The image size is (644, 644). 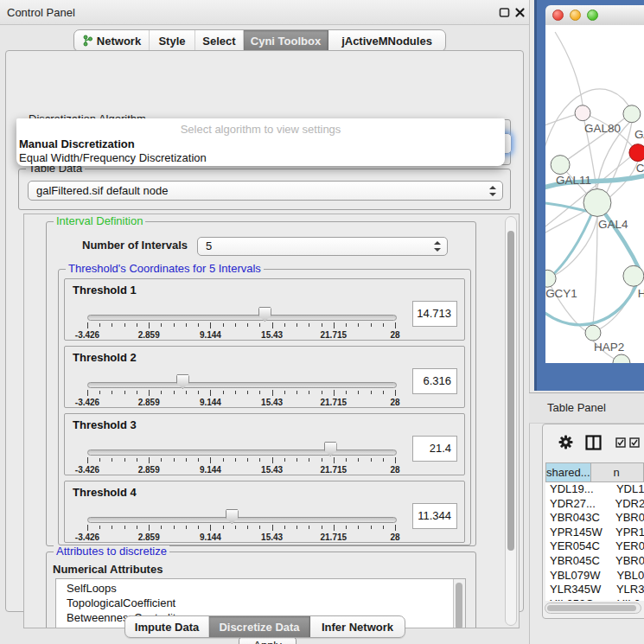 What do you see at coordinates (435, 516) in the screenshot?
I see `threshold-value-field: 11.344` at bounding box center [435, 516].